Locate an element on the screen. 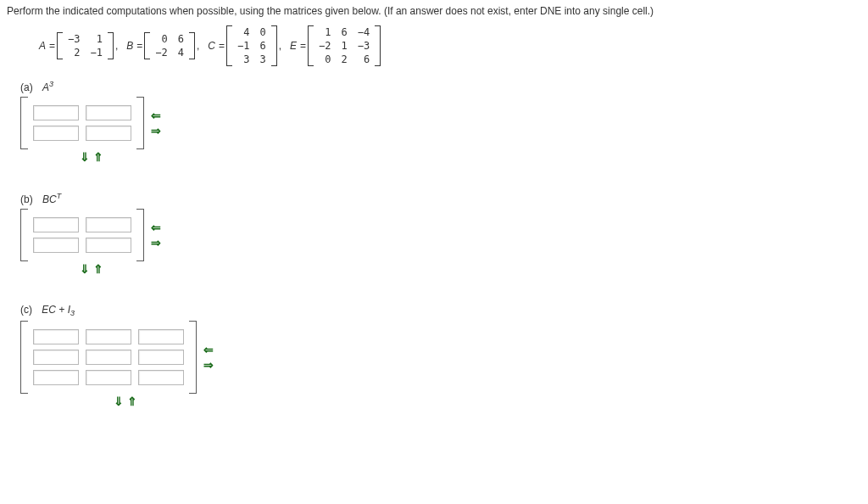  matrix-b-label: B is located at coordinates (130, 46).